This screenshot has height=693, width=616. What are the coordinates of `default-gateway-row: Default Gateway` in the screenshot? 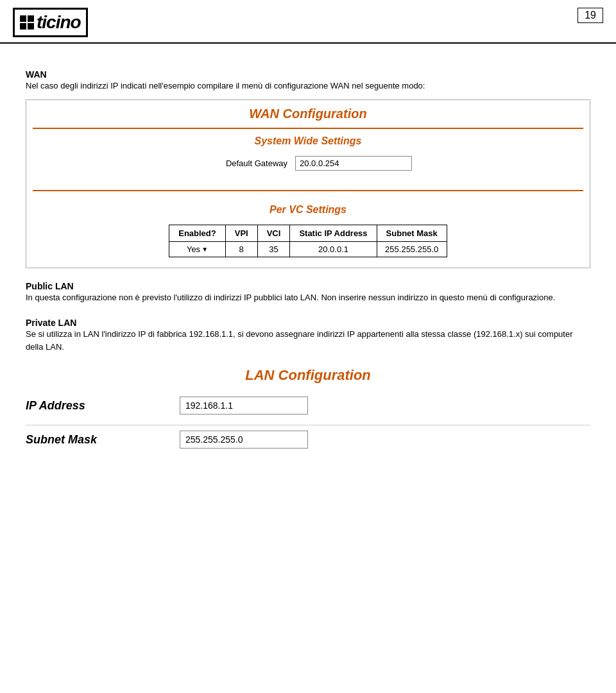 It's located at (308, 163).